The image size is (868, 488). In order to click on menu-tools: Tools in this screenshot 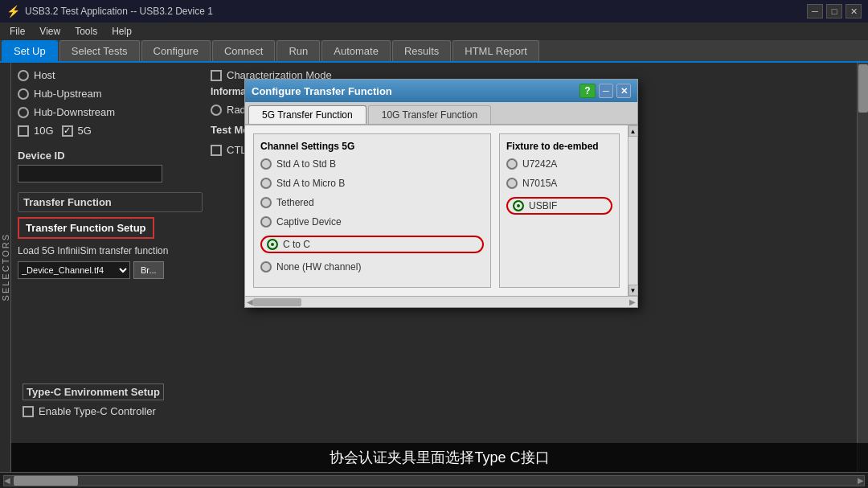, I will do `click(86, 31)`.